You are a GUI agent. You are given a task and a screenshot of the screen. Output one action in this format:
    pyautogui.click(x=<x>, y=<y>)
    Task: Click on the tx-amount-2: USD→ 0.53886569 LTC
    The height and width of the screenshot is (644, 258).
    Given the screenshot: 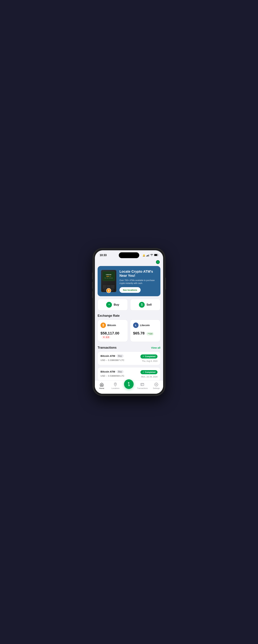 What is the action you would take?
    pyautogui.click(x=112, y=376)
    